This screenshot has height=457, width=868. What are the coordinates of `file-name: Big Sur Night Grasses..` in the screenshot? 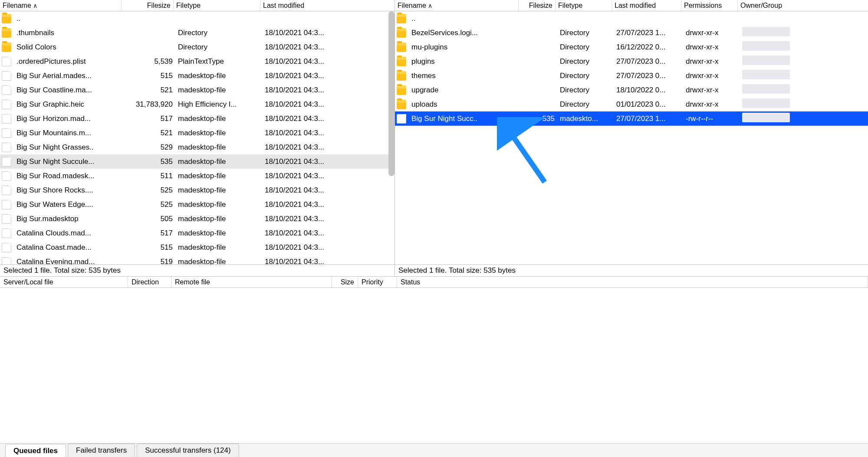 It's located at (69, 147).